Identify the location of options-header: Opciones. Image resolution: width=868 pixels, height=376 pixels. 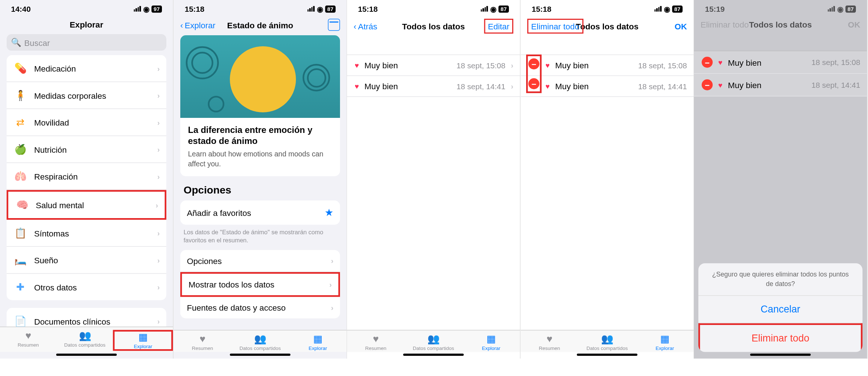
(260, 188).